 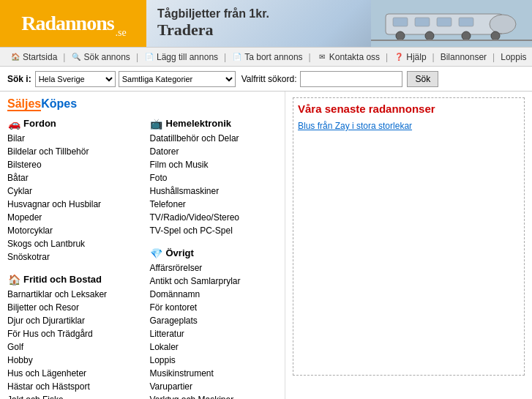 What do you see at coordinates (214, 123) in the screenshot?
I see `hemelektronik-header: 📺 Hemelektronik` at bounding box center [214, 123].